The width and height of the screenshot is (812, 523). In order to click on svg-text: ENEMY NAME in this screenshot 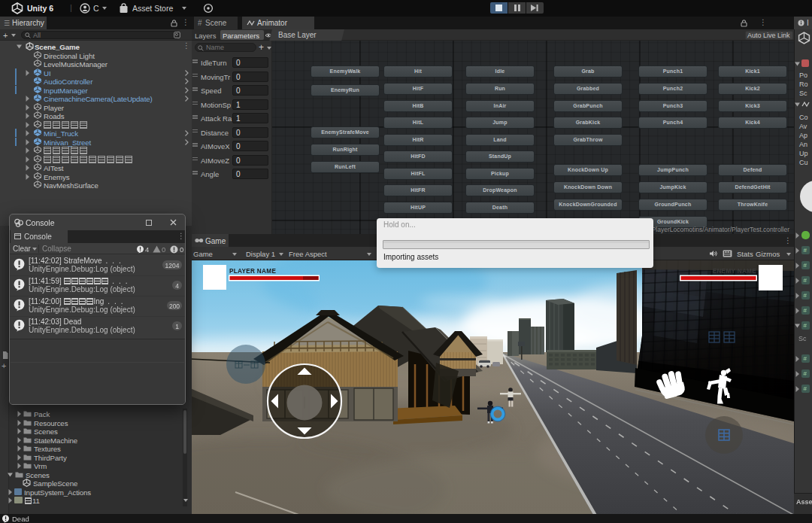, I will do `click(735, 271)`.